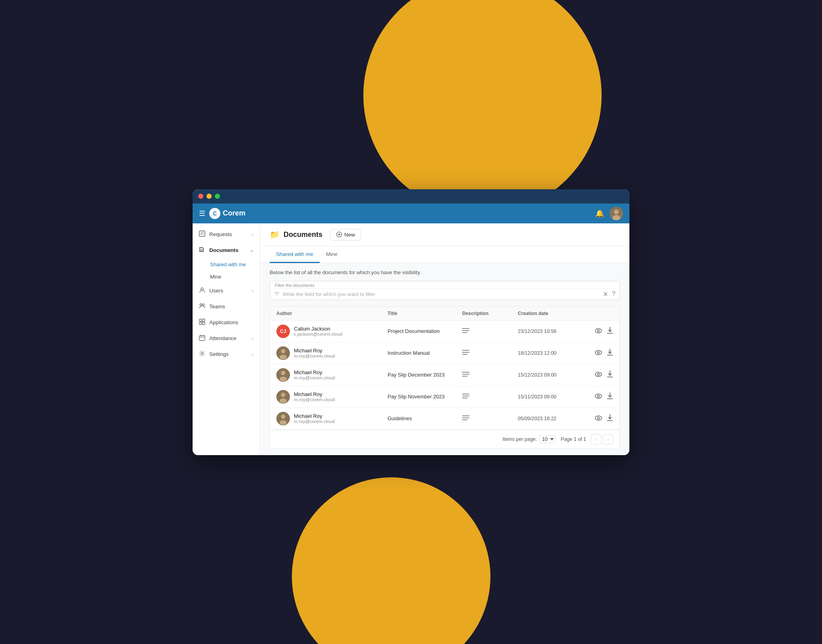 The height and width of the screenshot is (644, 822). I want to click on chevron-attendance-icon: ›, so click(253, 338).